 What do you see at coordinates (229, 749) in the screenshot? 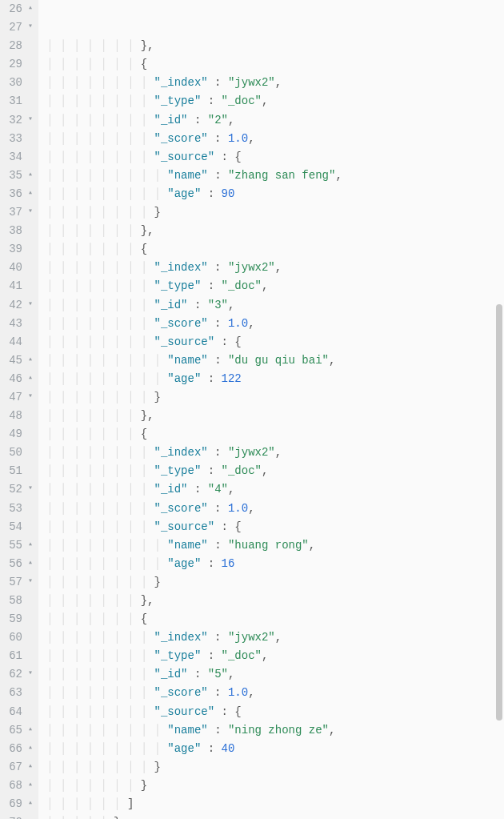
I see `token-n: 40` at bounding box center [229, 749].